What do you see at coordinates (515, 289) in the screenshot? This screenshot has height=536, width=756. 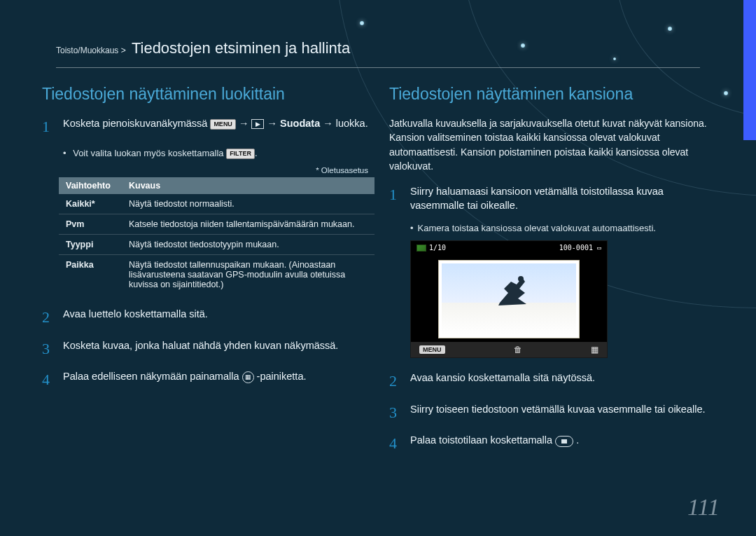 I see `snowboarder-icon` at bounding box center [515, 289].